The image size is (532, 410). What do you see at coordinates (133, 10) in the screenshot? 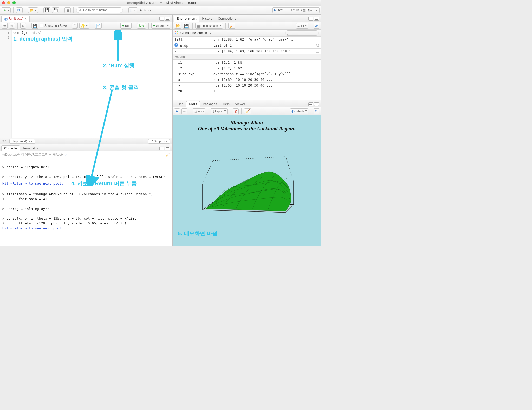
I see `panes-button: ▦` at bounding box center [133, 10].